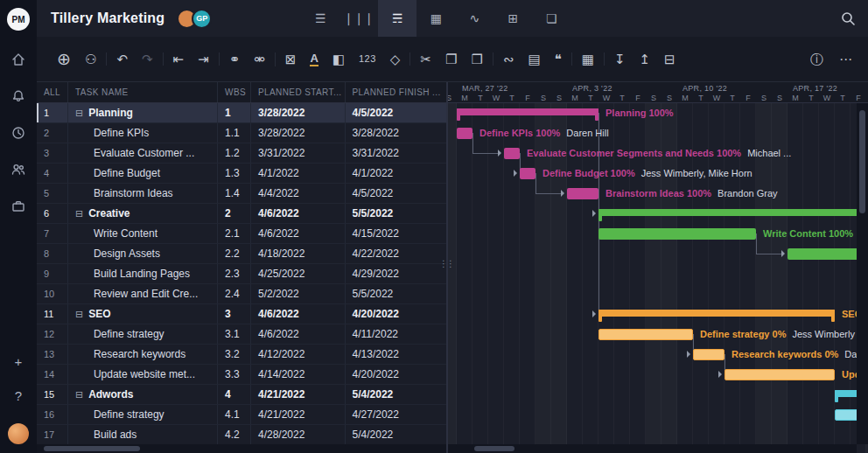  I want to click on planned-start-cell: 4/1/2022, so click(298, 173).